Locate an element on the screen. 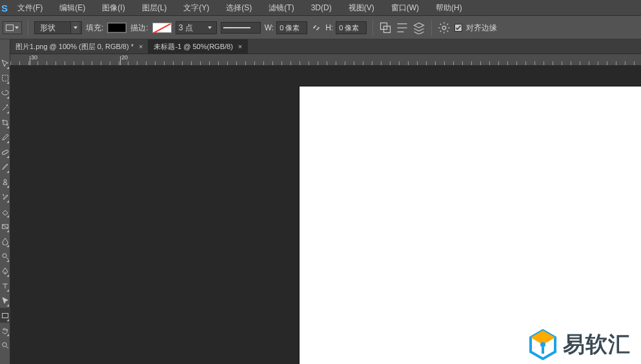  chevron-down-icon is located at coordinates (17, 28).